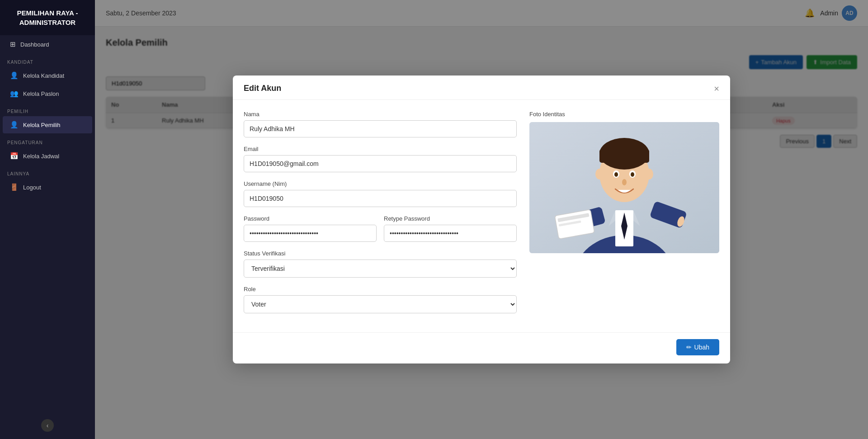 The width and height of the screenshot is (868, 439). Describe the element at coordinates (380, 232) in the screenshot. I see `form-row-password: Password Retype Password` at that location.